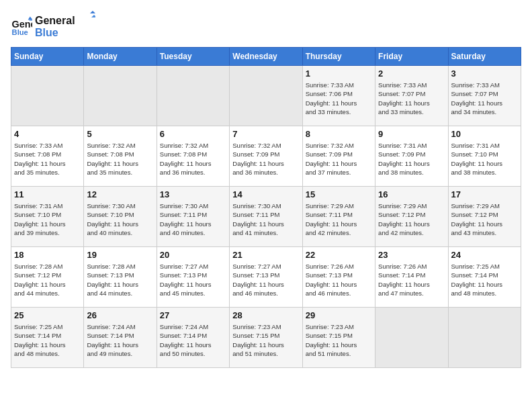 The width and height of the screenshot is (532, 411). Describe the element at coordinates (53, 26) in the screenshot. I see `logo: General Blue General Blue` at that location.